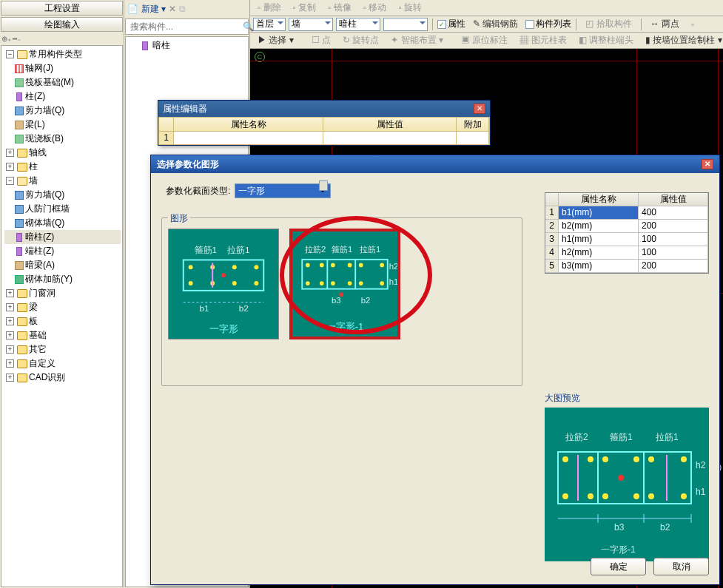  I want to click on tree-group: 板, so click(33, 321).